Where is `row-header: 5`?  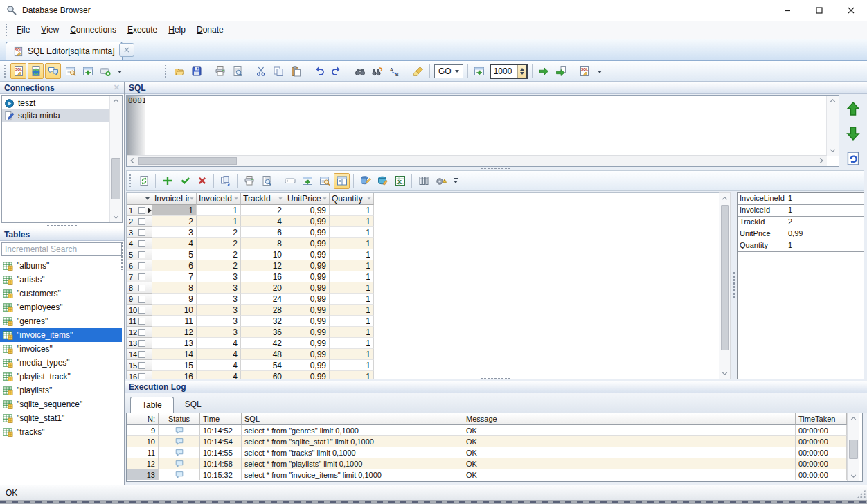
row-header: 5 is located at coordinates (140, 255).